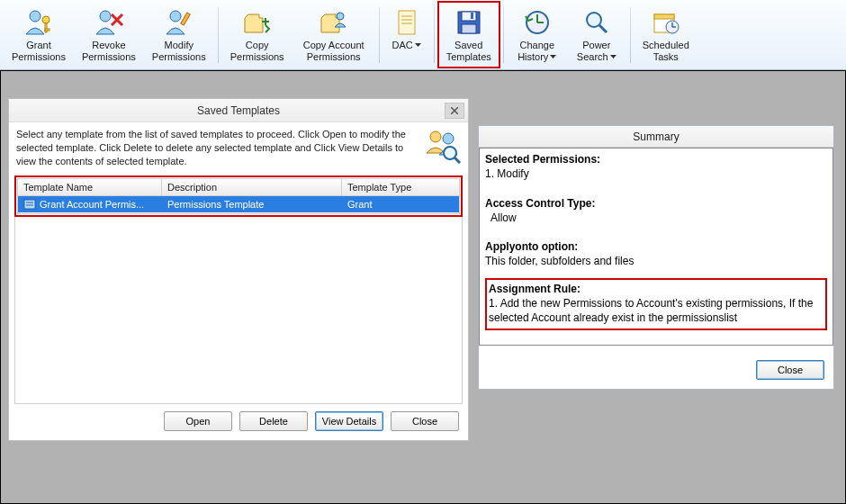  I want to click on label: Templates, so click(469, 58).